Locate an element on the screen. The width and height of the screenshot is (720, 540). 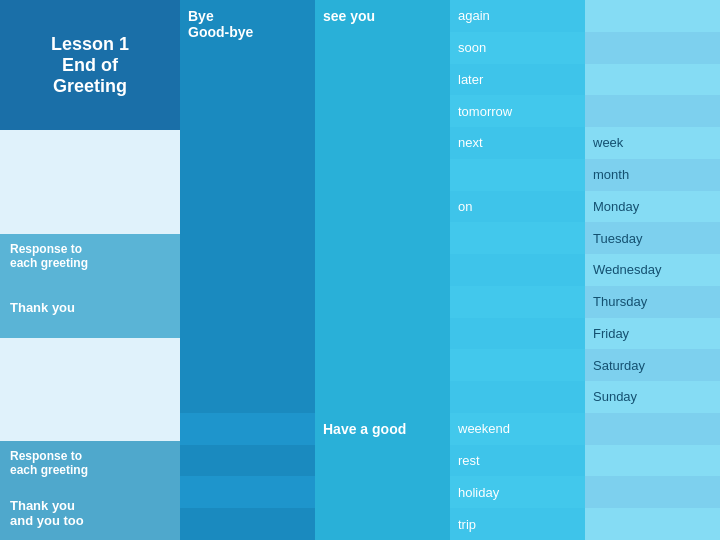
col3-cell: later is located at coordinates (518, 80).